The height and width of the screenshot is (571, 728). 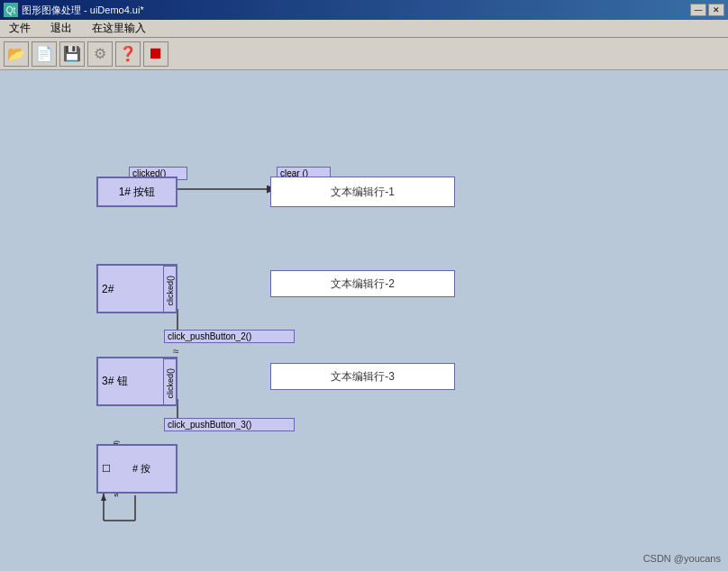 What do you see at coordinates (716, 10) in the screenshot?
I see `close-button: ✕` at bounding box center [716, 10].